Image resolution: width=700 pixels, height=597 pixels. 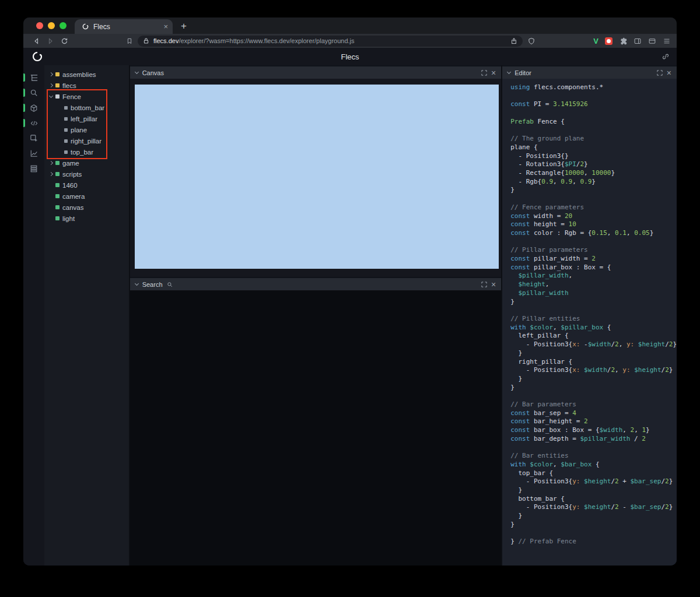 I want to click on reload-icon, so click(x=64, y=41).